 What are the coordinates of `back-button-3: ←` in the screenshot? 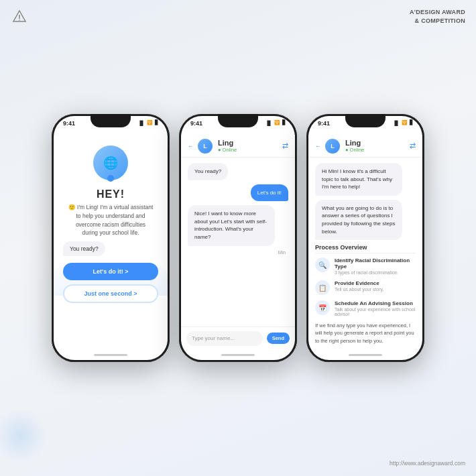 It's located at (318, 146).